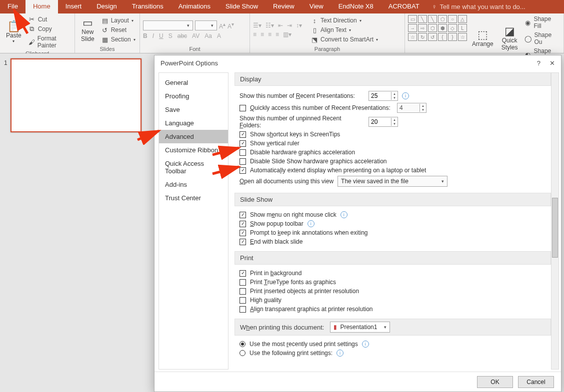 The height and width of the screenshot is (392, 564). Describe the element at coordinates (243, 283) in the screenshot. I see `truetype-checkbox` at that location.